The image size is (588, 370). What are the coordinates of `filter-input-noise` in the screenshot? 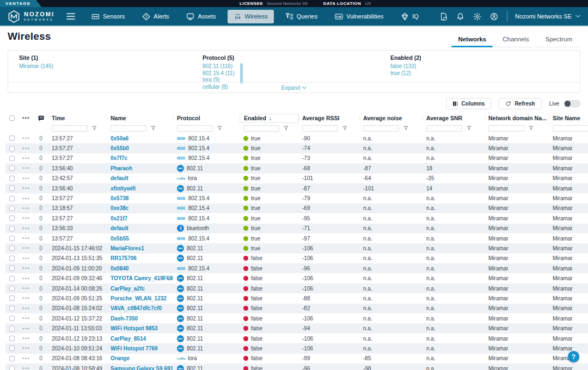 It's located at (381, 128).